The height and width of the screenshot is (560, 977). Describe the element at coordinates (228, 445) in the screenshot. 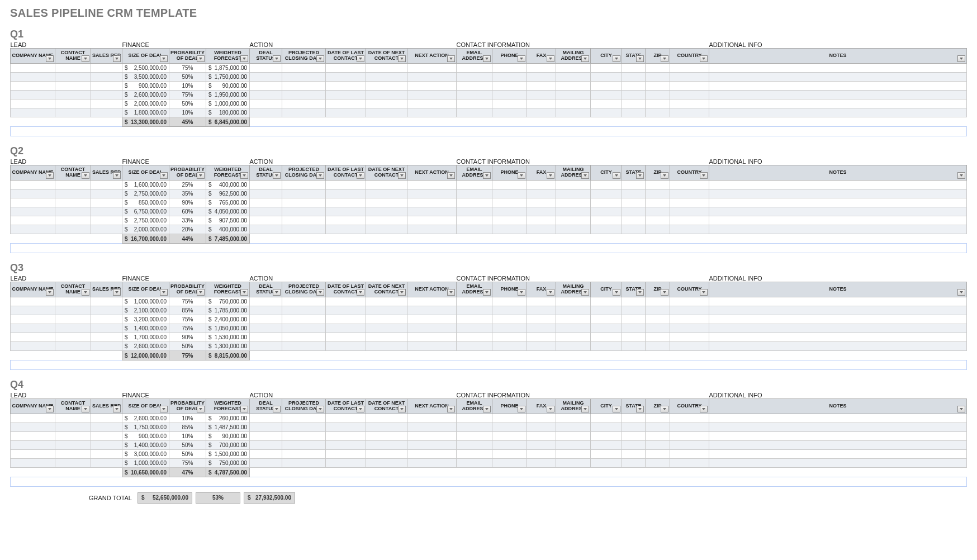

I see `cell-wf: $700,000.00` at that location.